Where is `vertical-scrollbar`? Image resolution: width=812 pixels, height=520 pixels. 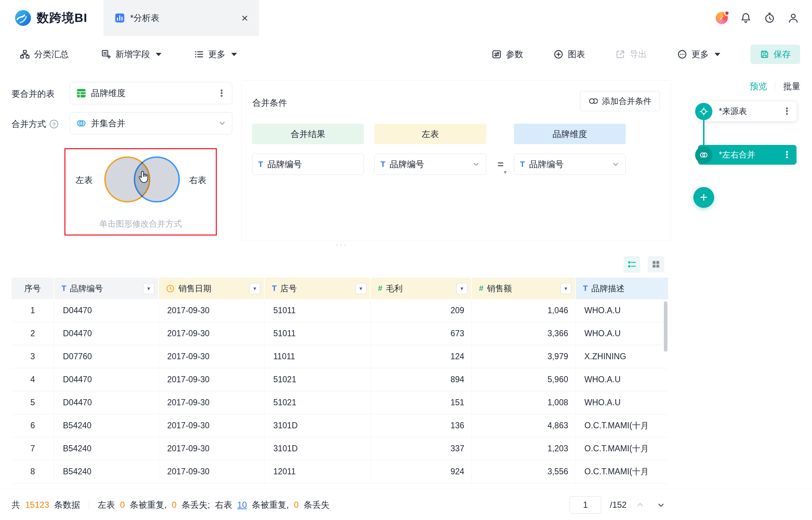 vertical-scrollbar is located at coordinates (666, 327).